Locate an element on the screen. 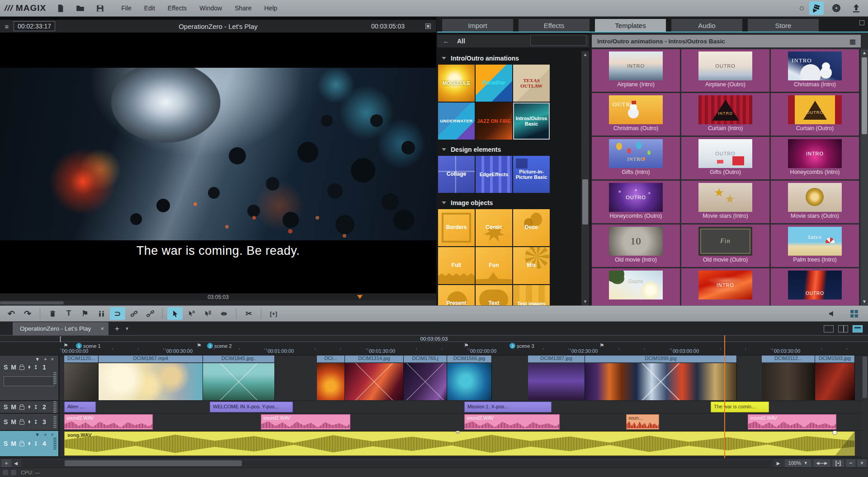  catalog-section-header: Design elements is located at coordinates (509, 149).